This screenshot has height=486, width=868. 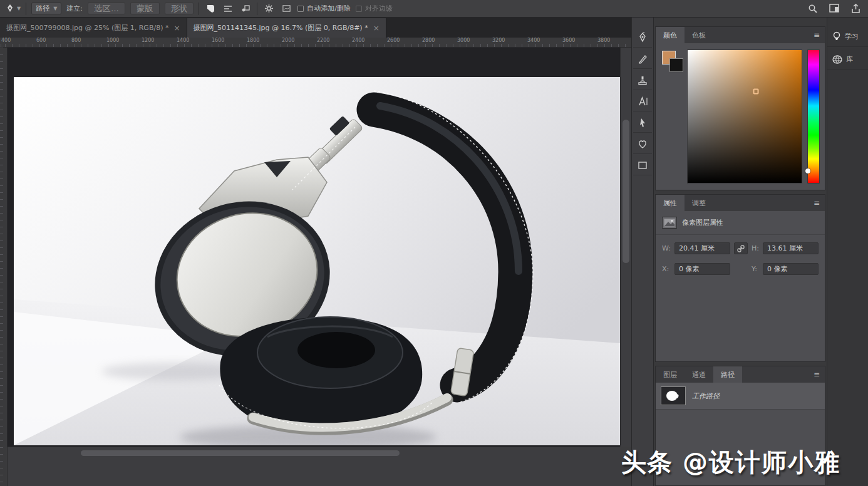 What do you see at coordinates (324, 9) in the screenshot?
I see `auto-add-delete-option: 自动添加/删除` at bounding box center [324, 9].